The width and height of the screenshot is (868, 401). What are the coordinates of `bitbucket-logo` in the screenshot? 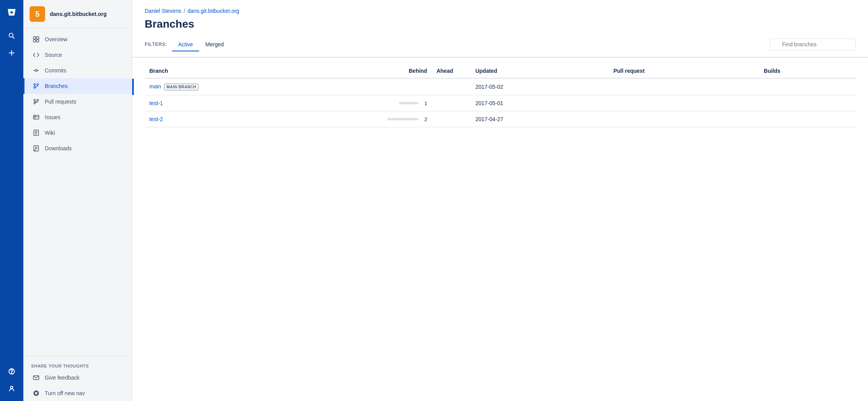 It's located at (12, 12).